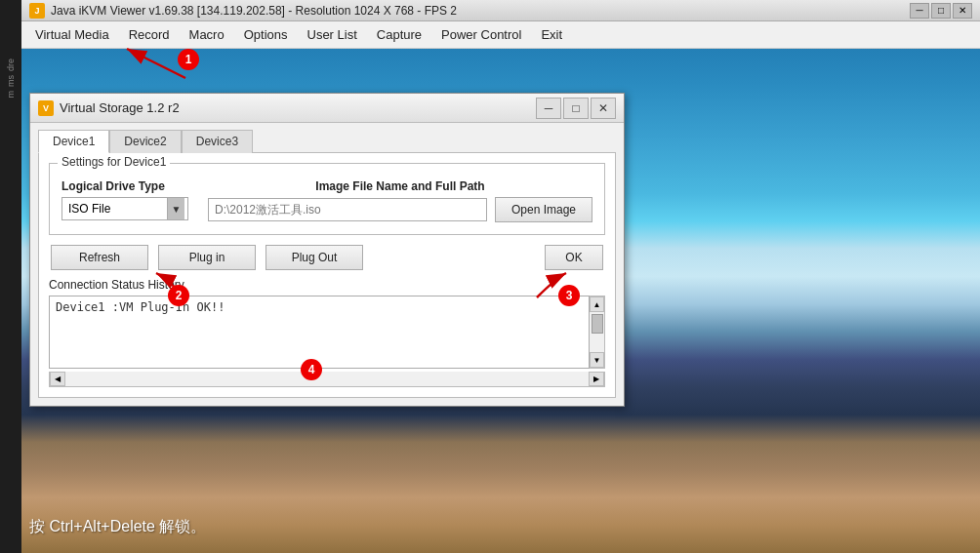 The width and height of the screenshot is (980, 553). I want to click on scroll-down-button: ▼, so click(597, 360).